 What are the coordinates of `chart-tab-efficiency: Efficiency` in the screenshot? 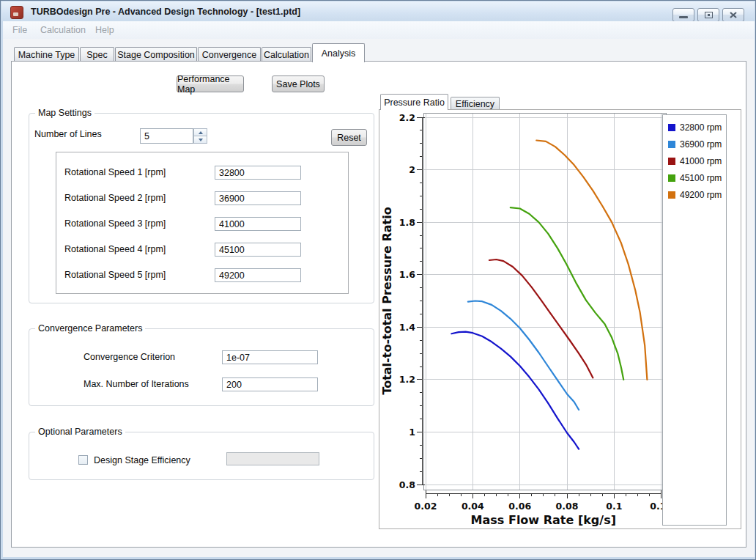 It's located at (475, 103).